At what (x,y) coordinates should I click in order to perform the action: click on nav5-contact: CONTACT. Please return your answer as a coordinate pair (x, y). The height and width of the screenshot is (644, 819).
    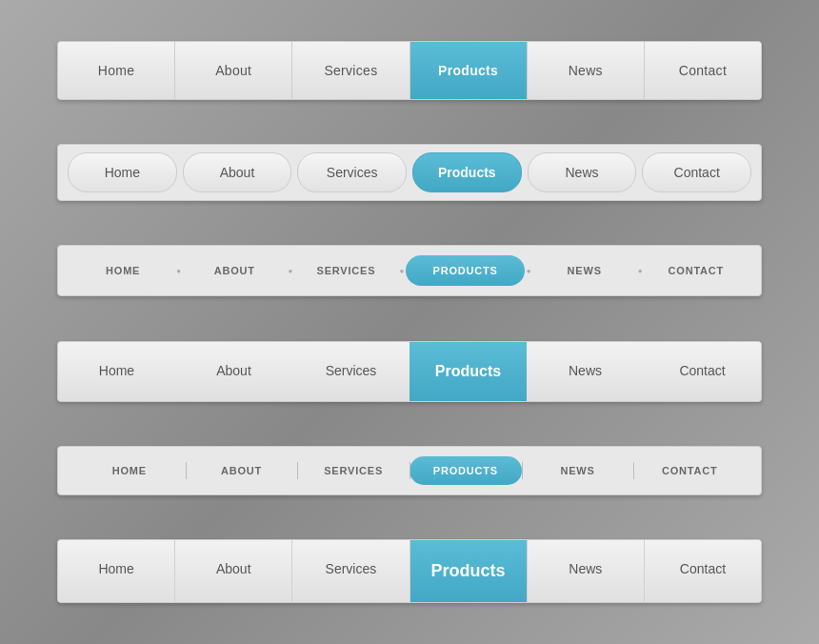
    Looking at the image, I should click on (689, 471).